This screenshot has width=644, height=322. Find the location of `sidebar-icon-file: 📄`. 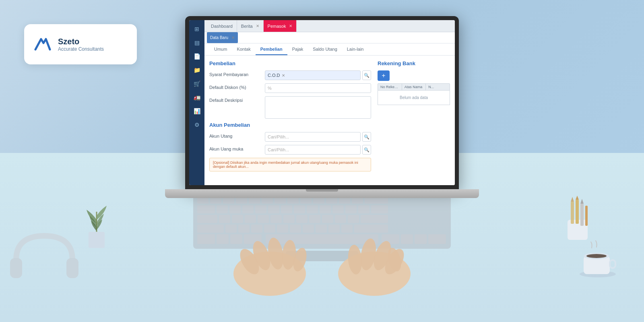

sidebar-icon-file: 📄 is located at coordinates (197, 56).